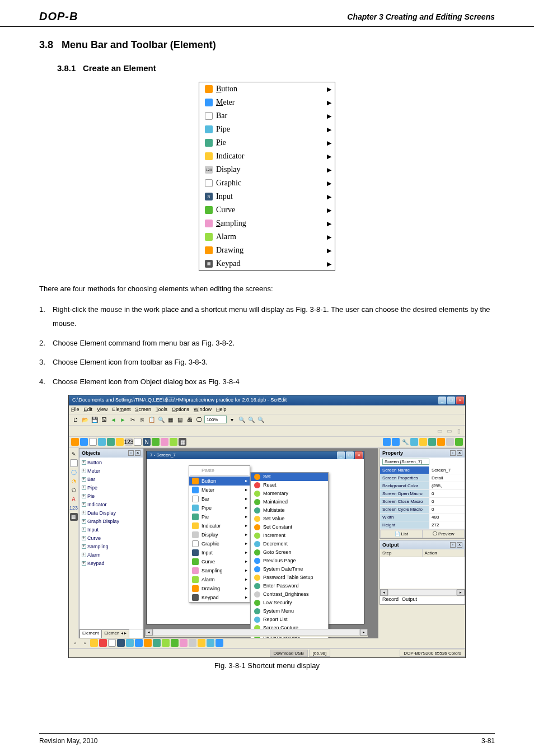  I want to click on objects-item: Sampling, so click(112, 547).